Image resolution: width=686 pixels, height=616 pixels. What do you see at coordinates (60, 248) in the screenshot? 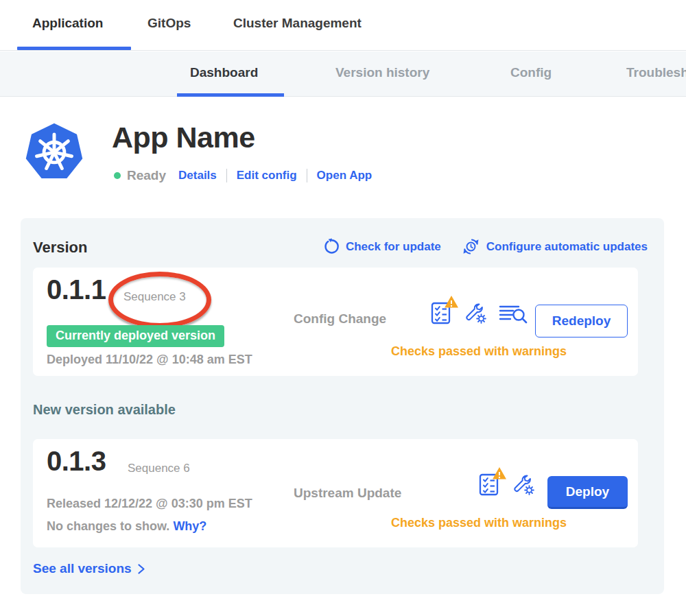
I see `version-panel-title: Version` at bounding box center [60, 248].